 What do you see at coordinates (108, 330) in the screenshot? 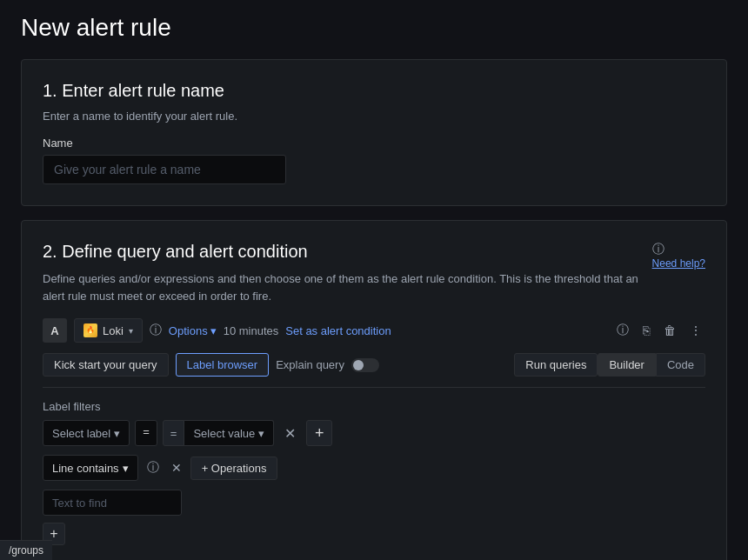
I see `datasource-select: 🔥 Loki ▾` at bounding box center [108, 330].